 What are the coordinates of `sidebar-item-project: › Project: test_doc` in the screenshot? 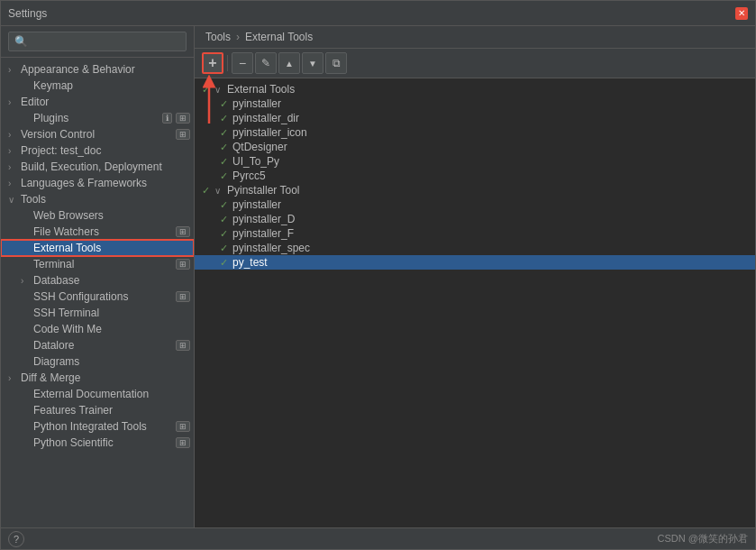 It's located at (97, 151).